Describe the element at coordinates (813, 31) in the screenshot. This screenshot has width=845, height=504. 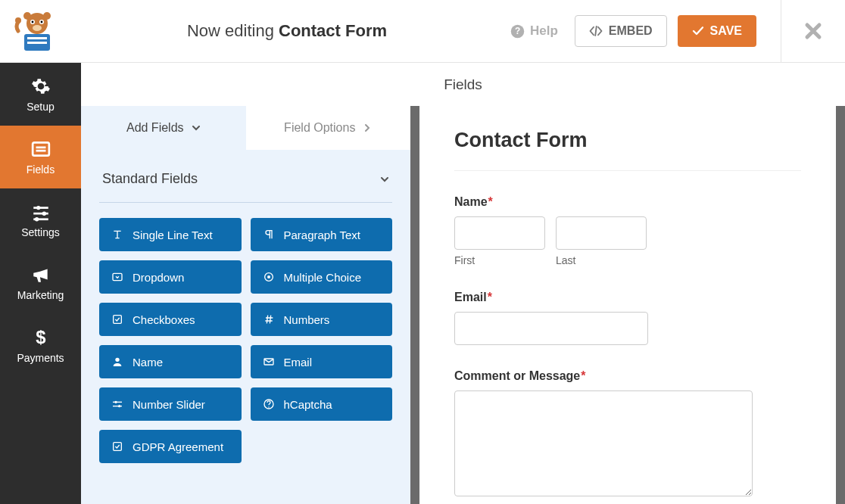
I see `close-icon` at that location.